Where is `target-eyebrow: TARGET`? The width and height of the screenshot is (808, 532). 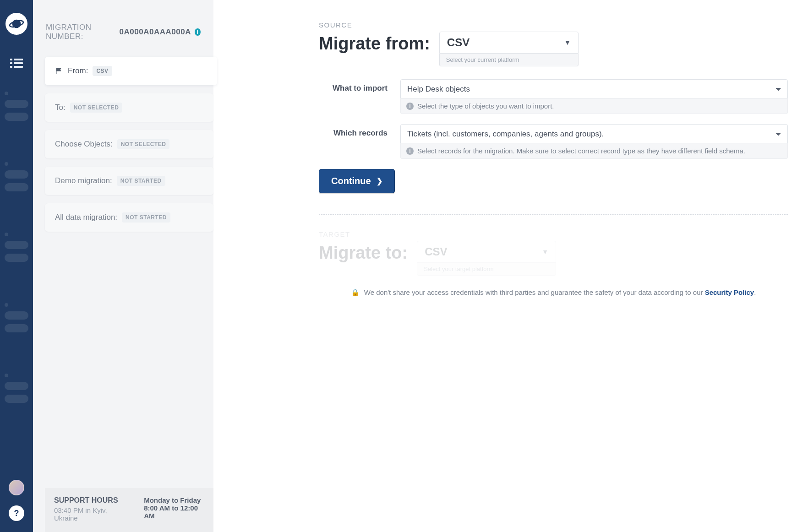
target-eyebrow: TARGET is located at coordinates (553, 234).